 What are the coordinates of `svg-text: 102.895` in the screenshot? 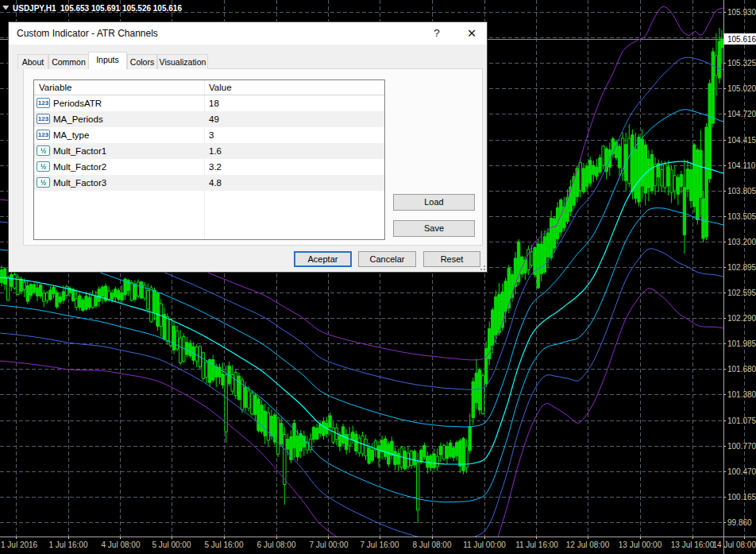 It's located at (742, 267).